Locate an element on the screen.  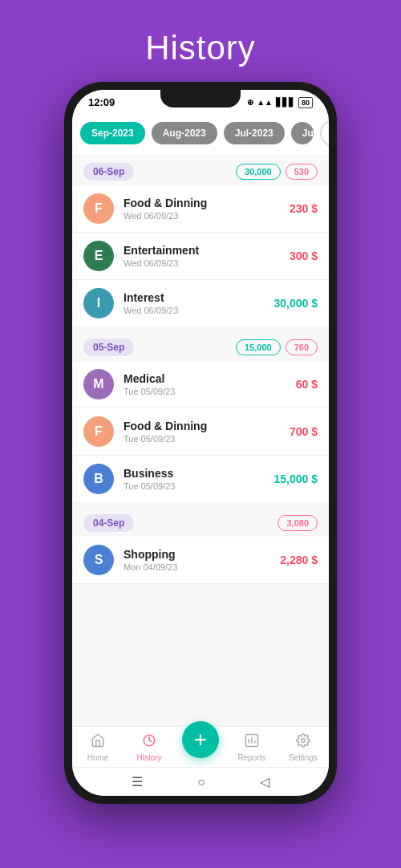
transaction-item: B Business Tue 05/09/23 15,000 $ is located at coordinates (200, 480).